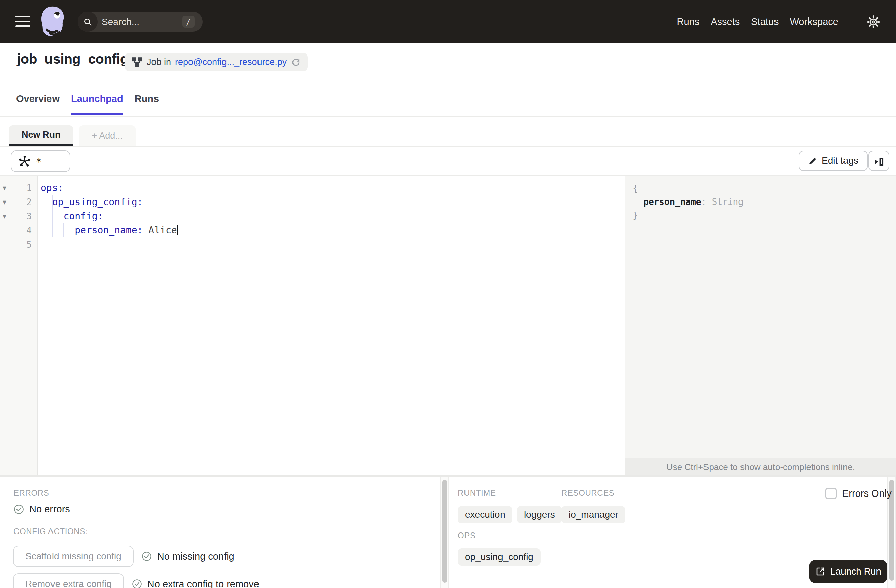  What do you see at coordinates (107, 136) in the screenshot?
I see `session-tab-add: + Add...` at bounding box center [107, 136].